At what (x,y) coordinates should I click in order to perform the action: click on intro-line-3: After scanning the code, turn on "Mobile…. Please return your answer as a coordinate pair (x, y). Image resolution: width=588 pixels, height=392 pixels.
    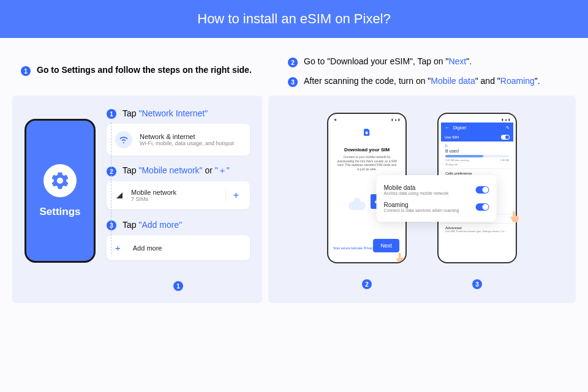
    Looking at the image, I should click on (422, 81).